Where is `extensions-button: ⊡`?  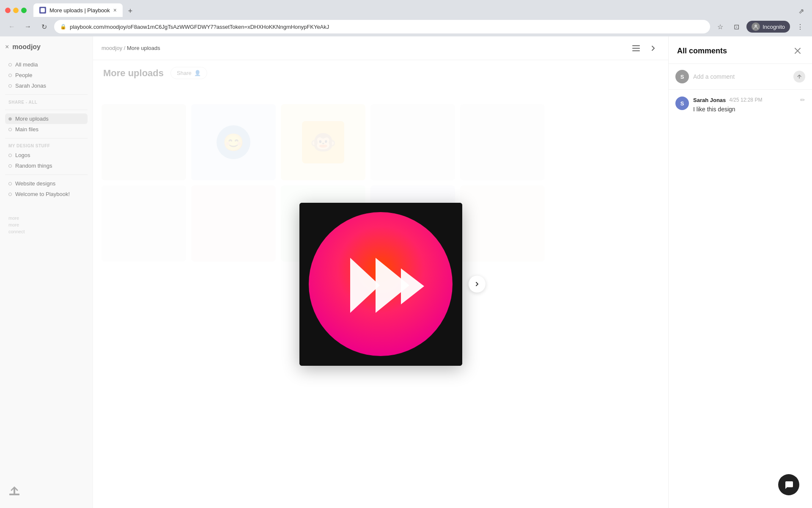 extensions-button: ⊡ is located at coordinates (736, 27).